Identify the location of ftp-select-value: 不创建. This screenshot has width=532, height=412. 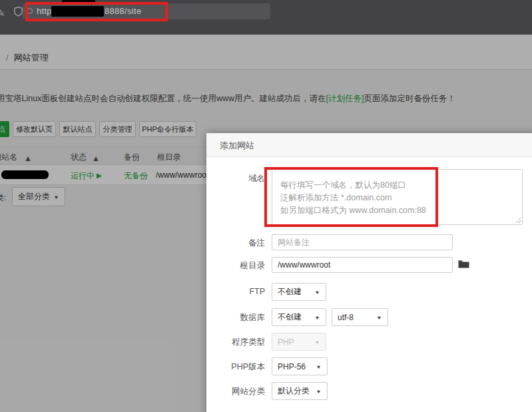
(290, 292).